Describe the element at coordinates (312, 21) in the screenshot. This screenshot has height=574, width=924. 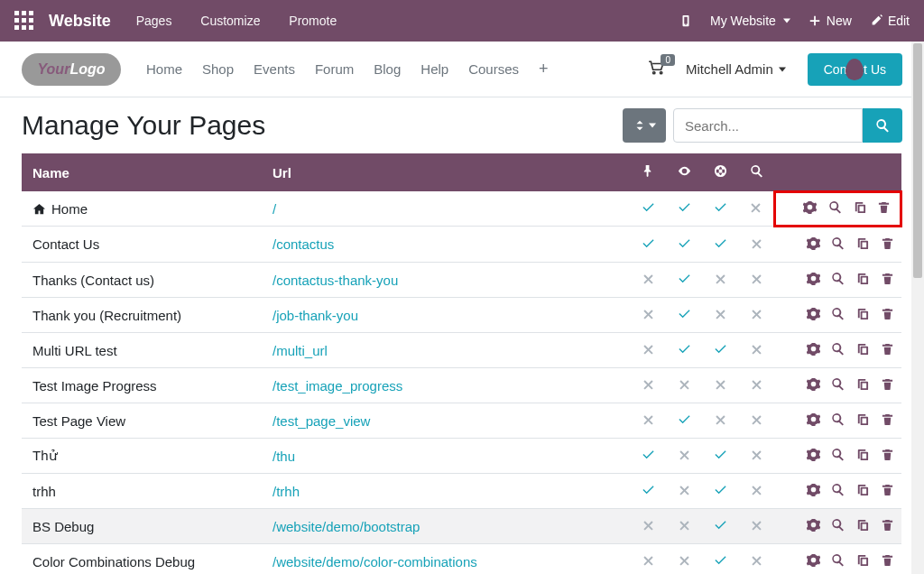
I see `menu-promote: Promote` at that location.